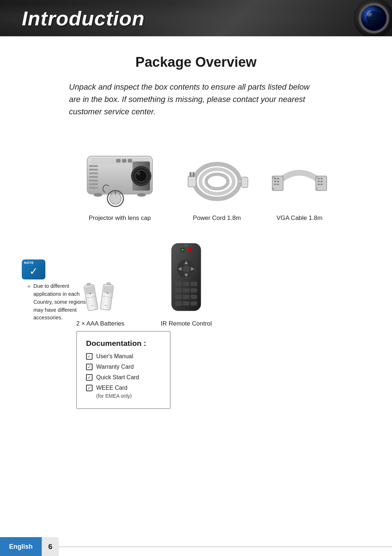 The width and height of the screenshot is (392, 556). What do you see at coordinates (120, 218) in the screenshot?
I see `projector-label: Projector with lens cap` at bounding box center [120, 218].